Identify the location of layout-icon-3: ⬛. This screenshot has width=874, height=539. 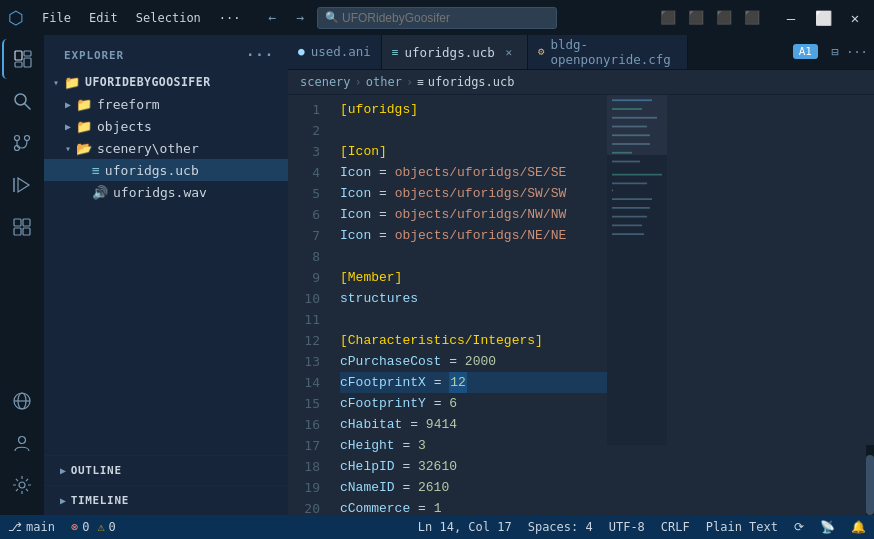
(724, 18).